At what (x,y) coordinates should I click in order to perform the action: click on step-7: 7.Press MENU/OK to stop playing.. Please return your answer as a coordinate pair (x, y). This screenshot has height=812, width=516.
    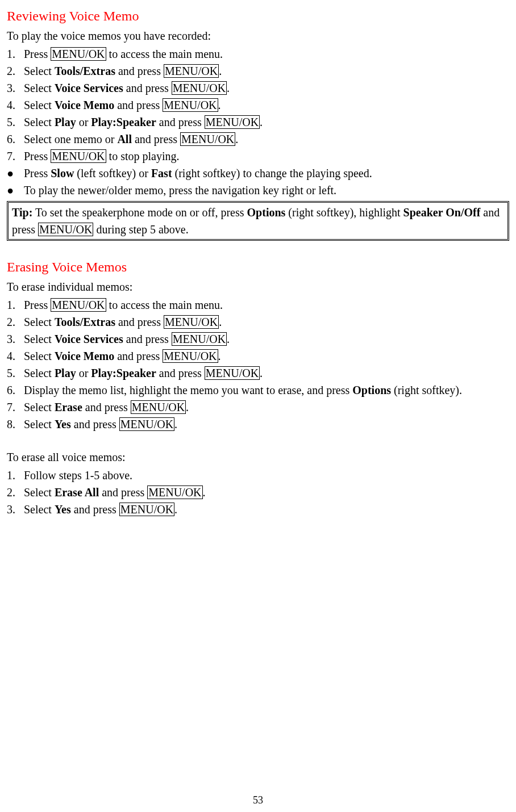
    Looking at the image, I should click on (258, 156).